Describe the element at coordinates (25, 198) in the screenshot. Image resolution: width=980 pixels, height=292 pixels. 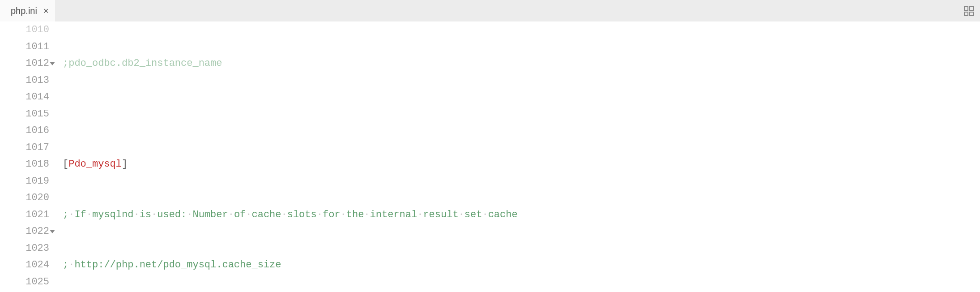
I see `line-number: 1020` at that location.